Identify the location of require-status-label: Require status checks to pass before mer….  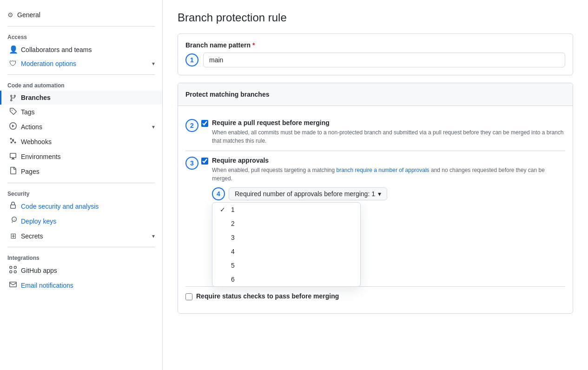
(268, 296).